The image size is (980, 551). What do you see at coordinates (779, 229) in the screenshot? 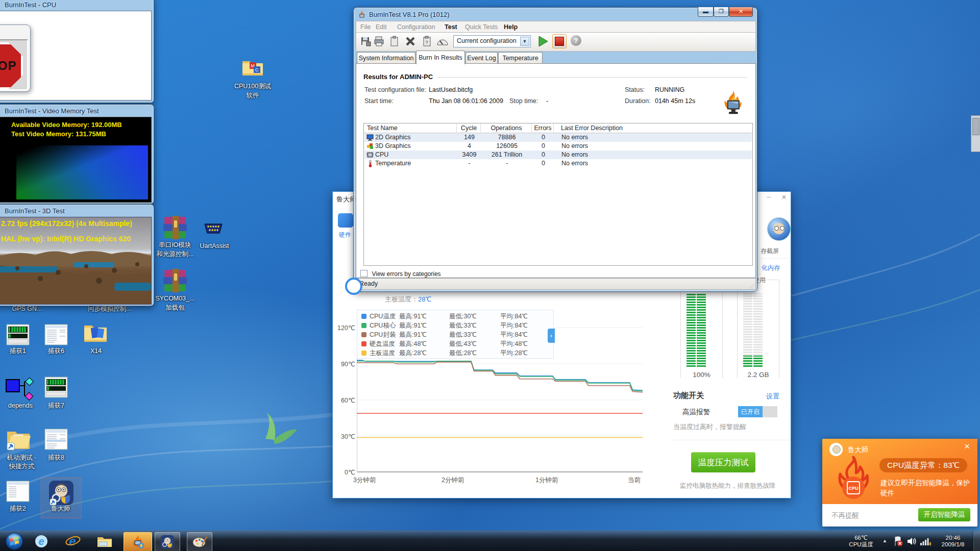
I see `ludashi-avatar` at bounding box center [779, 229].